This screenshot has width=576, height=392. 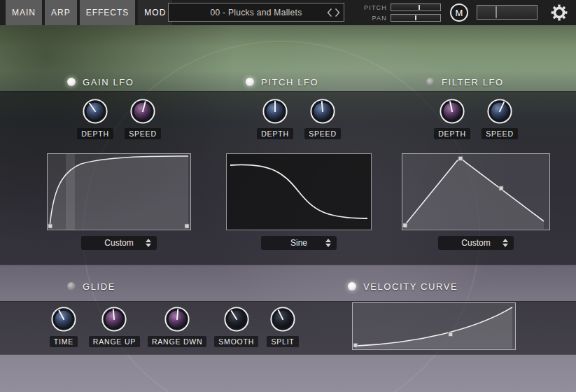 I want to click on pitch-shape-value: Sine, so click(x=299, y=243).